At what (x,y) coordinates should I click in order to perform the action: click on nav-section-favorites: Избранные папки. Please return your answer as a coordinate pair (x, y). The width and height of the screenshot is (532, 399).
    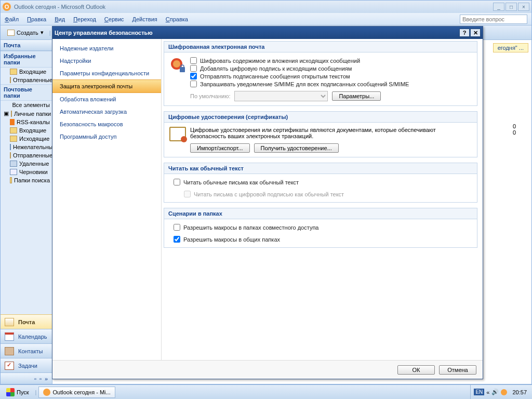
    Looking at the image, I should click on (26, 59).